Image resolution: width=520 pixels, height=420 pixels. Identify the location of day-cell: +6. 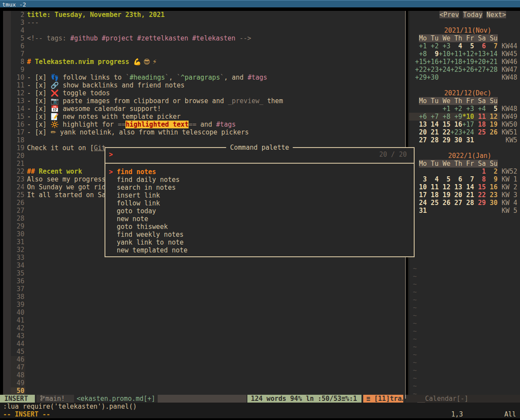
(421, 117).